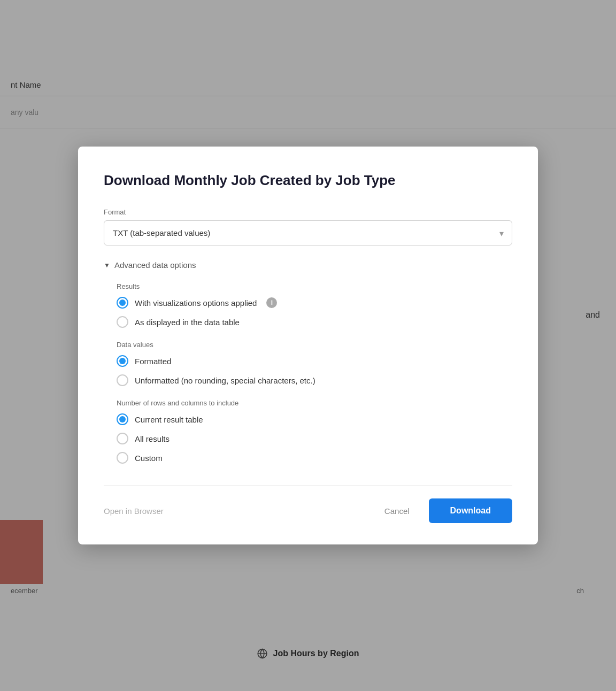 This screenshot has width=616, height=691. What do you see at coordinates (314, 439) in the screenshot?
I see `rows-columns-radio-group: Current result table All results Custom` at bounding box center [314, 439].